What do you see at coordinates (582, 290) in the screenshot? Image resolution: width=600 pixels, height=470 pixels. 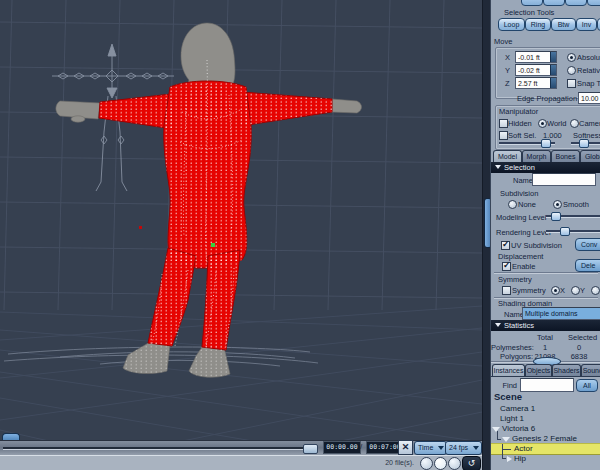 I see `symmetry-y-label: Y` at bounding box center [582, 290].